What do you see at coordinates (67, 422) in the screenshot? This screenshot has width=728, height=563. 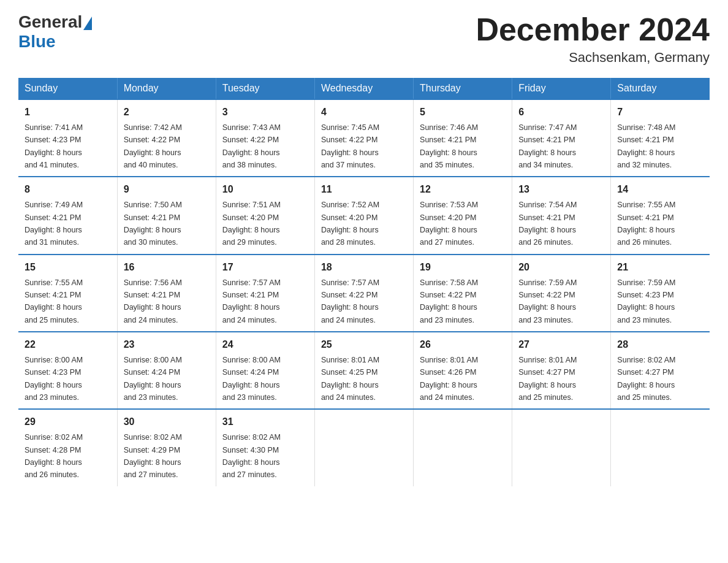 I see `day-number: 29` at bounding box center [67, 422].